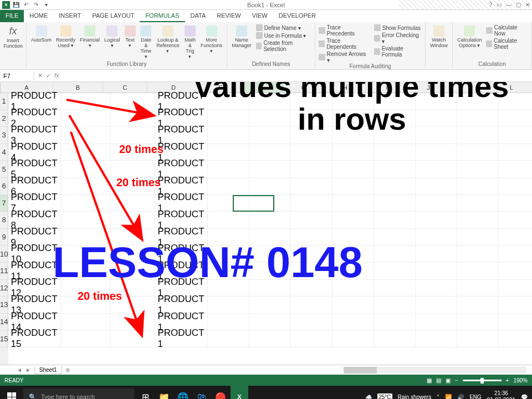 This screenshot has width=532, height=399. Describe the element at coordinates (437, 254) in the screenshot. I see `cell-J10` at that location.